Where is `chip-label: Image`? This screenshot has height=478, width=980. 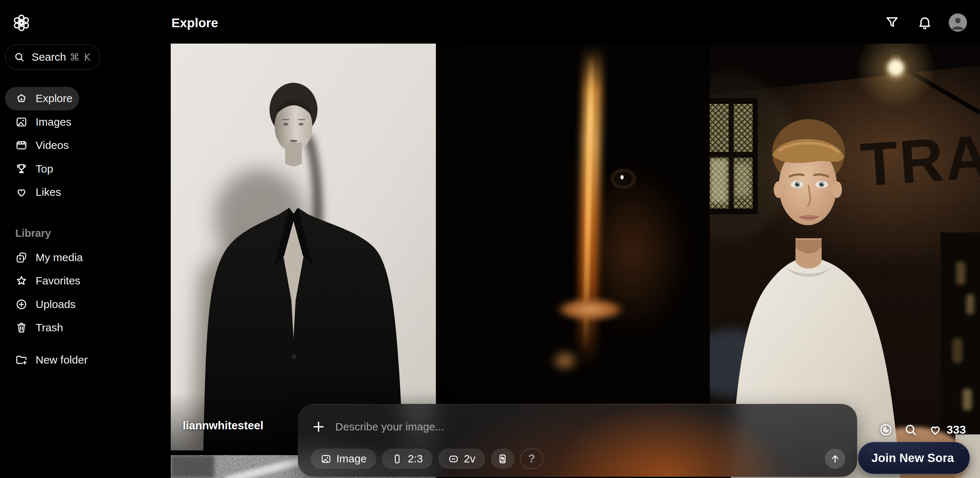 chip-label: Image is located at coordinates (352, 459).